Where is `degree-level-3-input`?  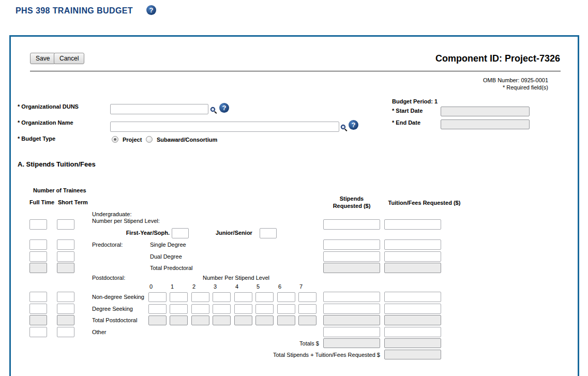
degree-level-3-input is located at coordinates (221, 309).